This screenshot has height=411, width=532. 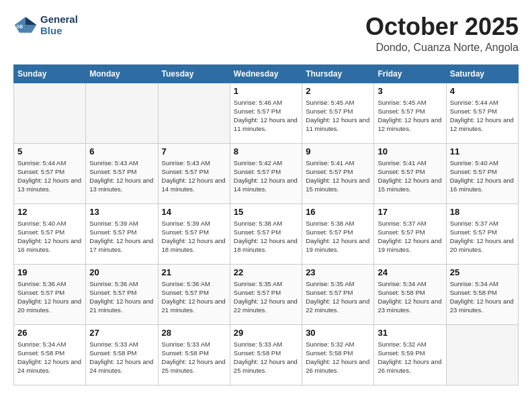 What do you see at coordinates (338, 333) in the screenshot?
I see `day-number: 30` at bounding box center [338, 333].